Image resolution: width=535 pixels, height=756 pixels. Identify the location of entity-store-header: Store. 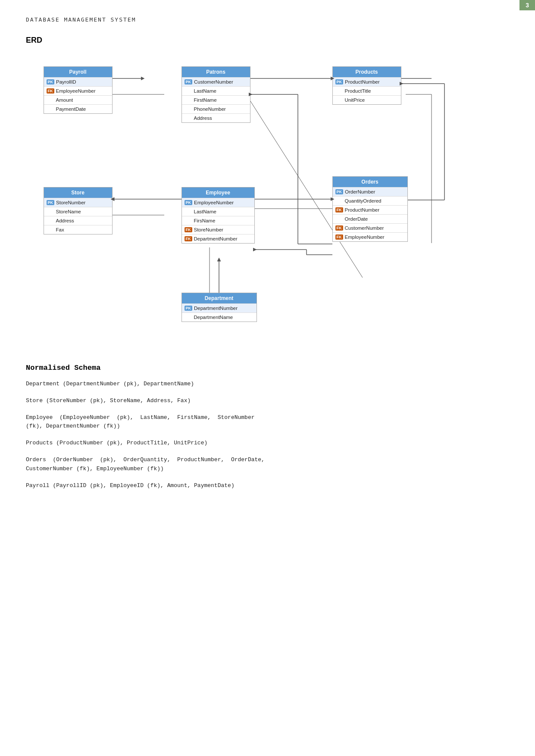
(78, 193).